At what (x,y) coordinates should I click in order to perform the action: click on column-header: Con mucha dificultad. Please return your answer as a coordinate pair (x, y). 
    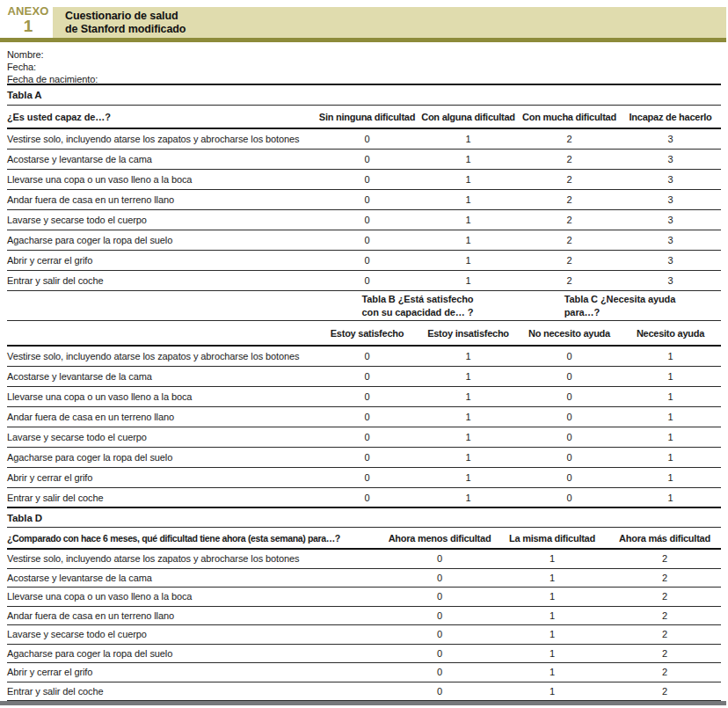
    Looking at the image, I should click on (570, 117).